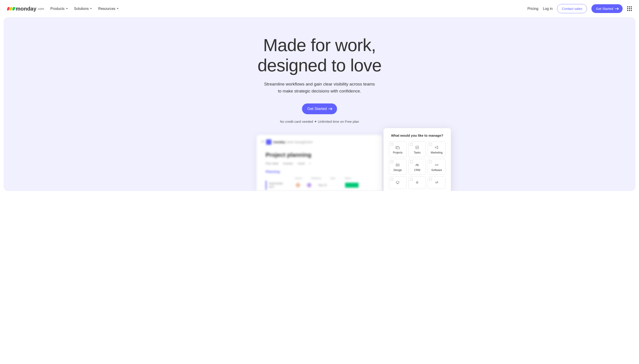  I want to click on ops-icon, so click(417, 182).